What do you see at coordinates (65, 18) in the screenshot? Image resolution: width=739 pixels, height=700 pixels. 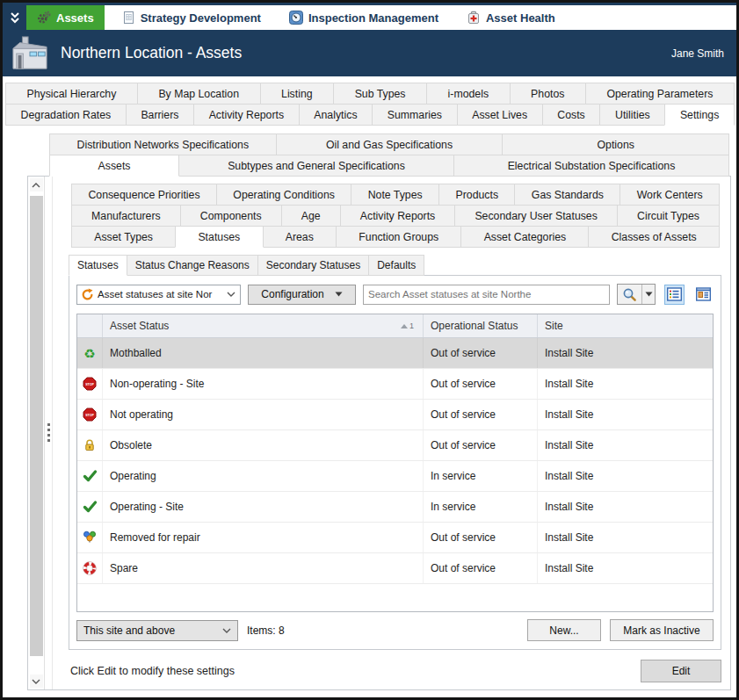 I see `module-tab-assets: Assets` at bounding box center [65, 18].